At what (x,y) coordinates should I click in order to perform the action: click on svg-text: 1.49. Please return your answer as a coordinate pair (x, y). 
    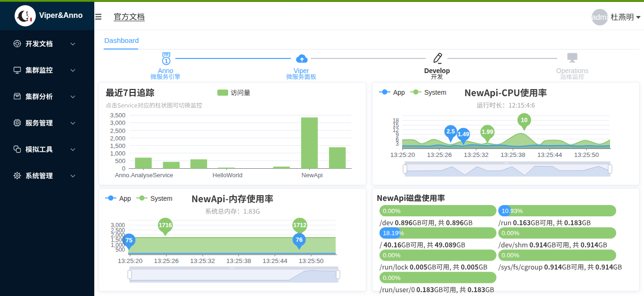
    Looking at the image, I should click on (463, 134).